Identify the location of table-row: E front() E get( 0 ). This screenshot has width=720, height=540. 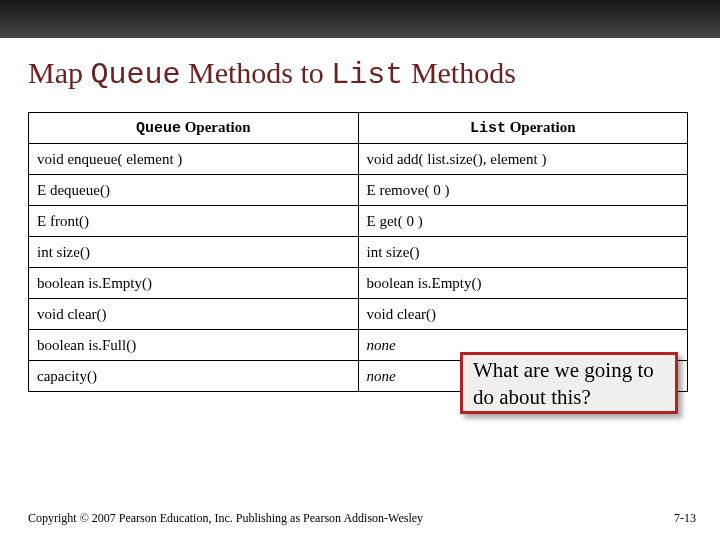
(358, 222).